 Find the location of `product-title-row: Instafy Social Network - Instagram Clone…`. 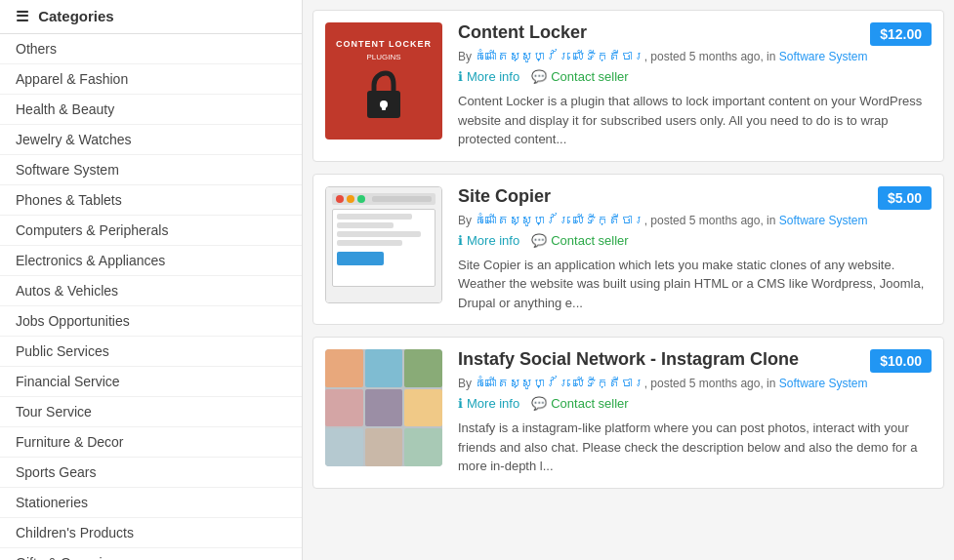

product-title-row: Instafy Social Network - Instagram Clone… is located at coordinates (695, 361).